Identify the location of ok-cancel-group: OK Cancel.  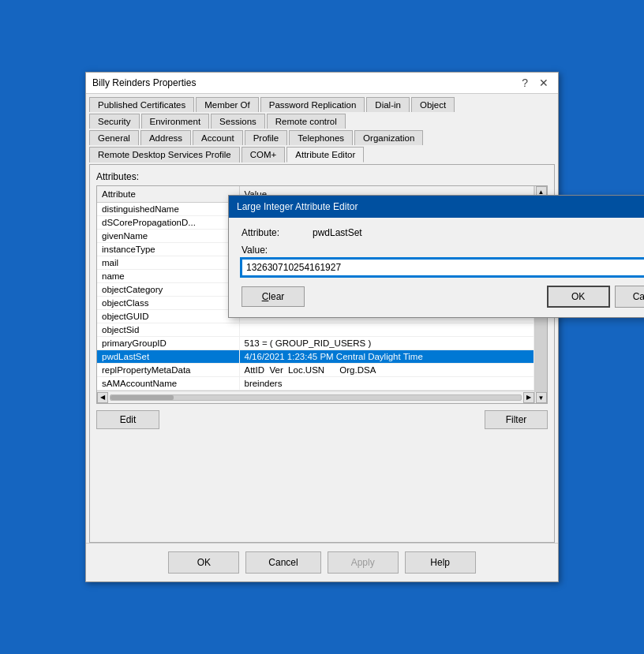
(595, 297).